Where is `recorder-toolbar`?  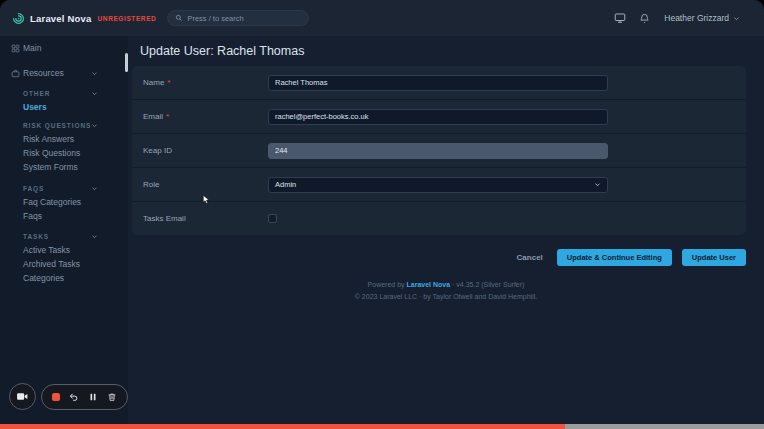
recorder-toolbar is located at coordinates (68, 396).